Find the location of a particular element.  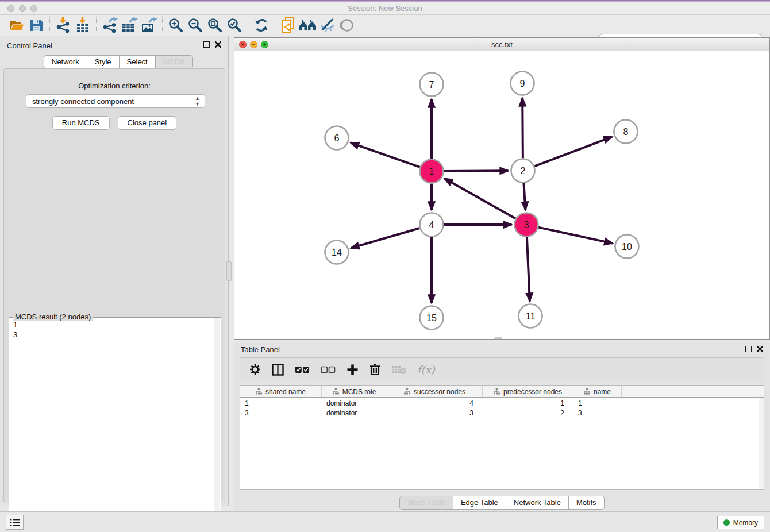

cell-successor-nodes: 3 is located at coordinates (435, 413).